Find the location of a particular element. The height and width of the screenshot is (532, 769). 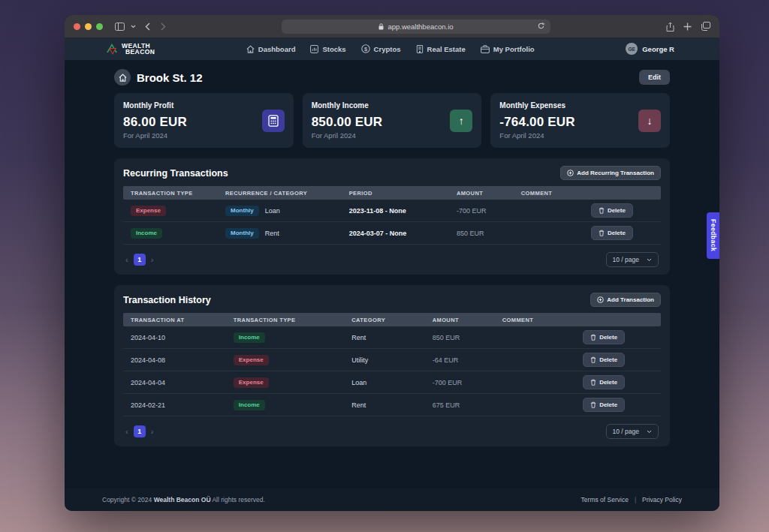

forward-button is located at coordinates (164, 27).